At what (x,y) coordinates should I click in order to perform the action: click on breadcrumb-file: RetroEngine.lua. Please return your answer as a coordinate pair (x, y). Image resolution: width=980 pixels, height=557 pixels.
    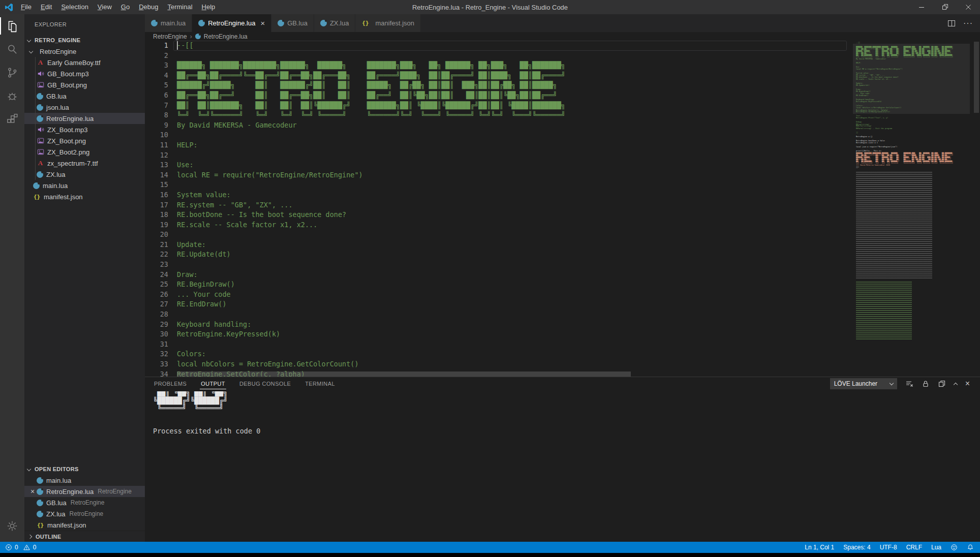
    Looking at the image, I should click on (226, 37).